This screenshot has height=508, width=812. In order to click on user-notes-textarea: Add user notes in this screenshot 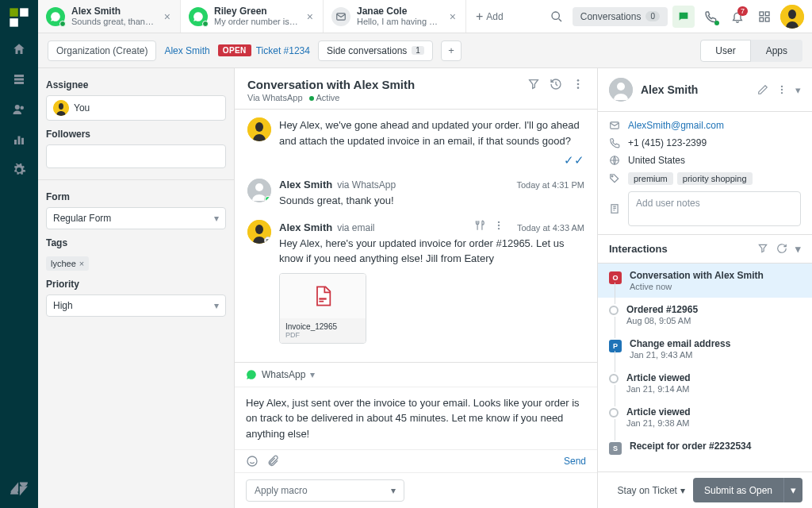, I will do `click(714, 209)`.